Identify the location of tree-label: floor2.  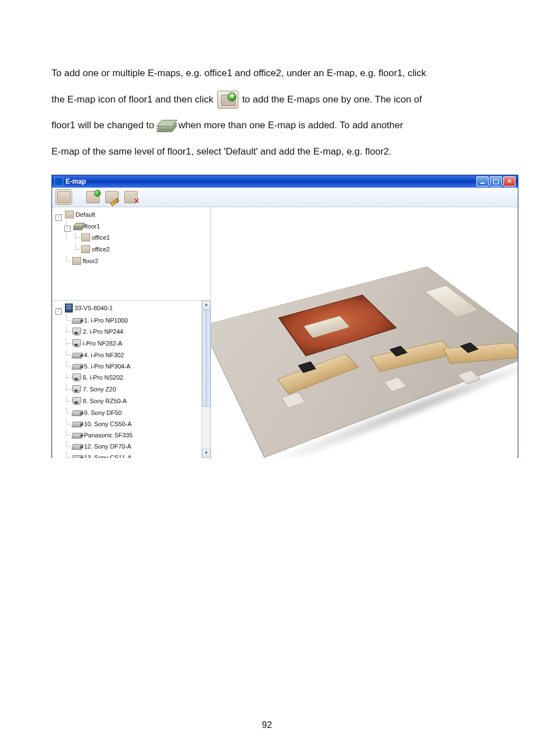
(91, 261).